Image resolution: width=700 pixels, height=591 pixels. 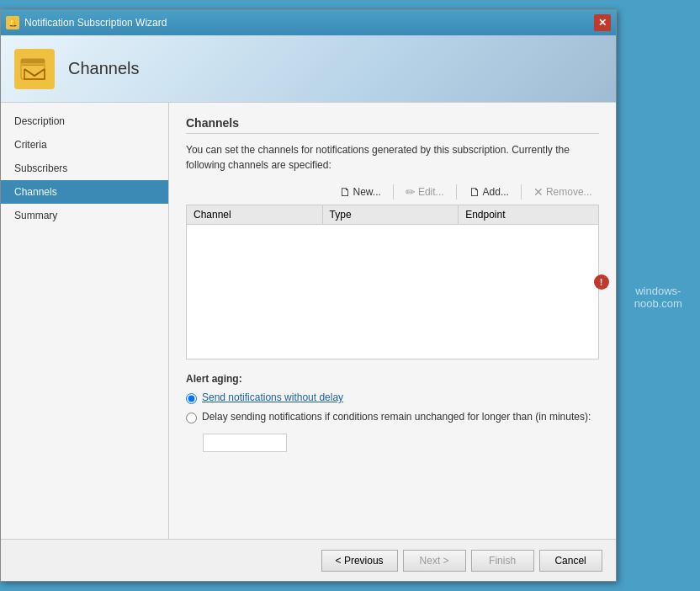 What do you see at coordinates (602, 282) in the screenshot?
I see `error-indicator: !` at bounding box center [602, 282].